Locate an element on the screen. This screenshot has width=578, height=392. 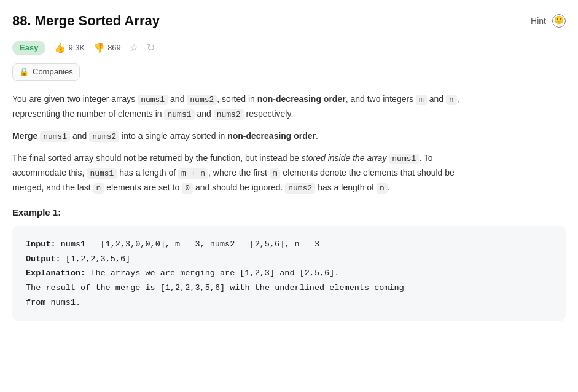
desc-p3-line3-nums2: nums2 is located at coordinates (300, 188).